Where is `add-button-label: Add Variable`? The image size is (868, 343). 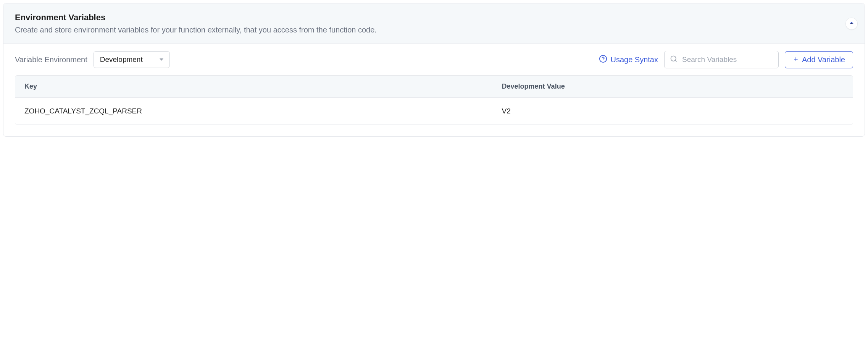
add-button-label: Add Variable is located at coordinates (824, 60).